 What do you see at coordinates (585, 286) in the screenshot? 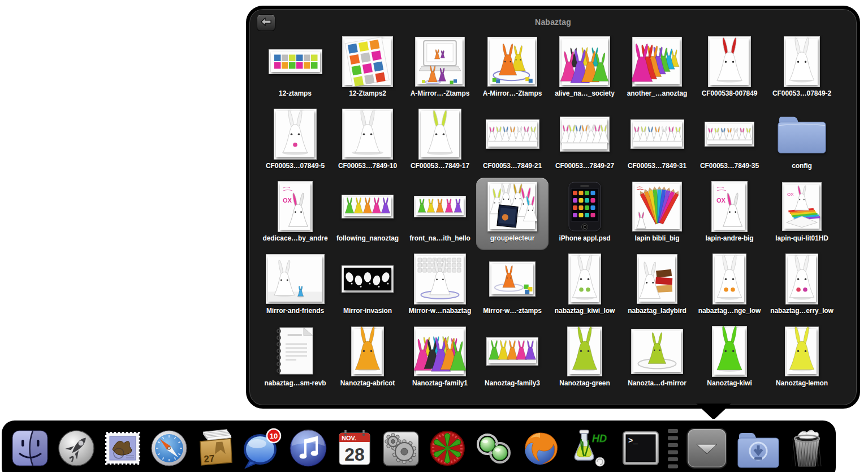
I see `grid-item: nabaztag_kiwi_low` at bounding box center [585, 286].